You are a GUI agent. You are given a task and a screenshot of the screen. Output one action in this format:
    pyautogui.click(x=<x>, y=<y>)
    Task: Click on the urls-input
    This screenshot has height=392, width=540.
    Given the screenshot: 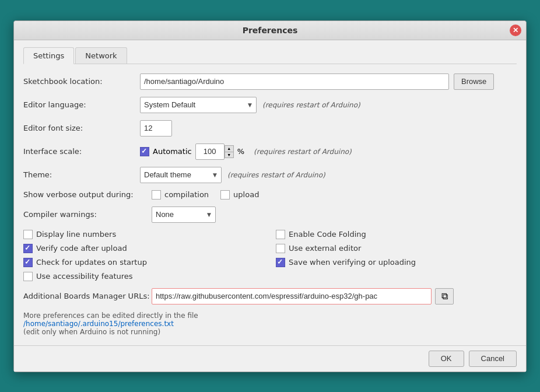 What is the action you would take?
    pyautogui.click(x=292, y=296)
    